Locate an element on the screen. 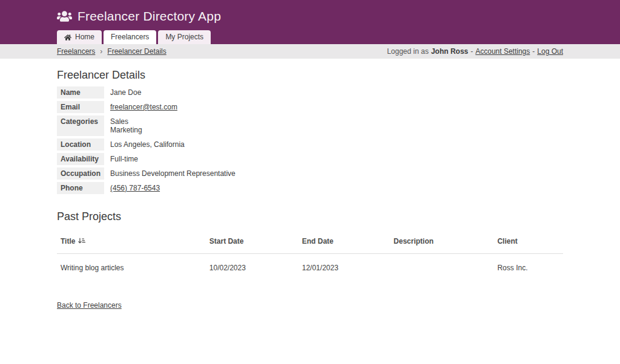 Image resolution: width=620 pixels, height=364 pixels. logged-in-user: John Ross is located at coordinates (449, 51).